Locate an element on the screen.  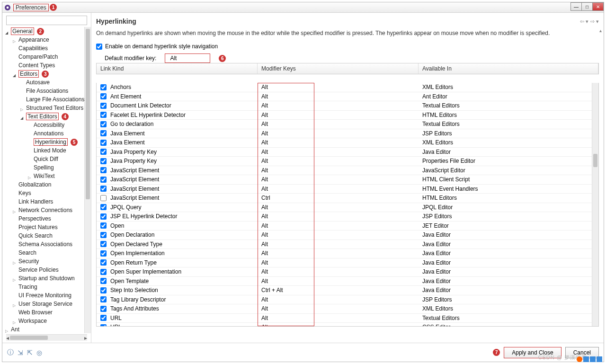
tree-item: Perspectives is located at coordinates (47, 219).